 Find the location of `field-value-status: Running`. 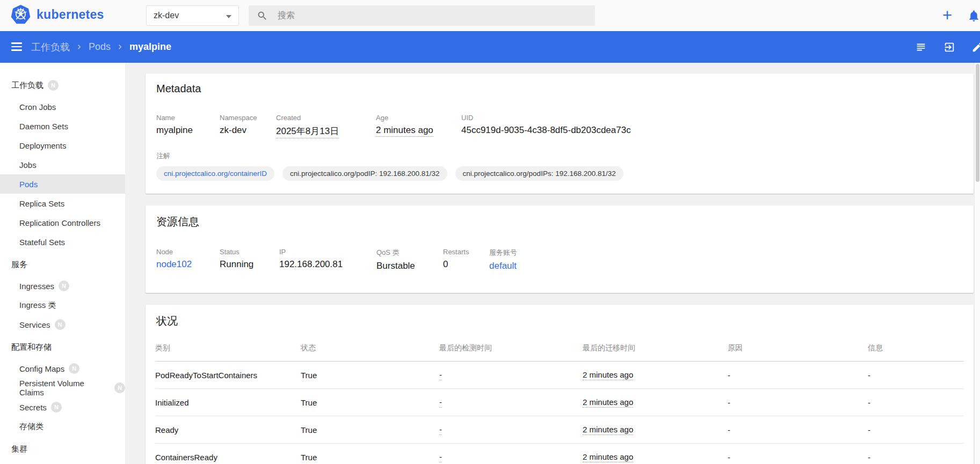

field-value-status: Running is located at coordinates (244, 264).